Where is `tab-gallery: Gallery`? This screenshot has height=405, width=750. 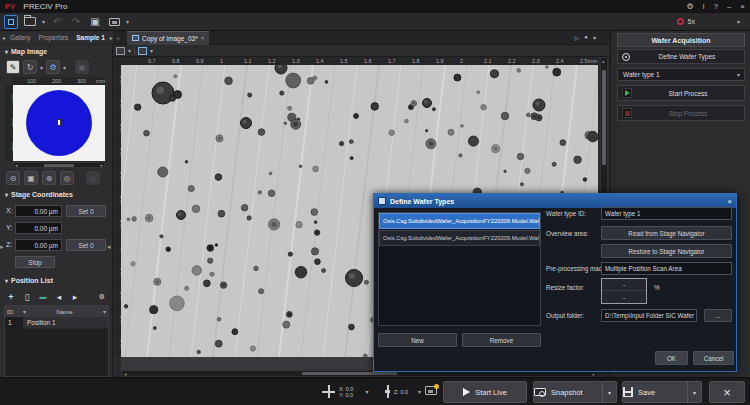 tab-gallery: Gallery is located at coordinates (20, 38).